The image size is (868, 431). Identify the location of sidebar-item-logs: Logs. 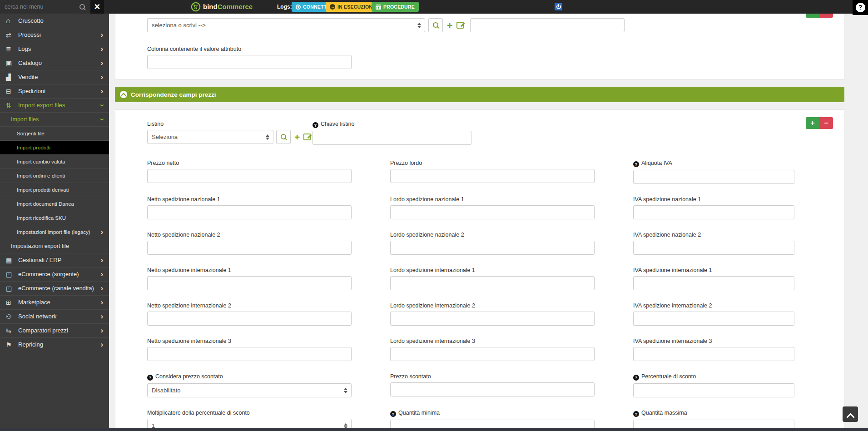
(55, 49).